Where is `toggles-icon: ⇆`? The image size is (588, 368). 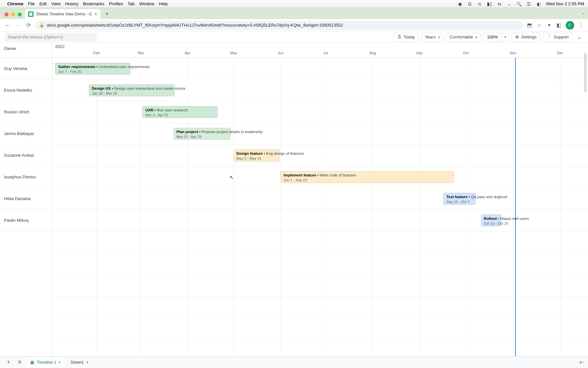 toggles-icon: ⇆ is located at coordinates (499, 4).